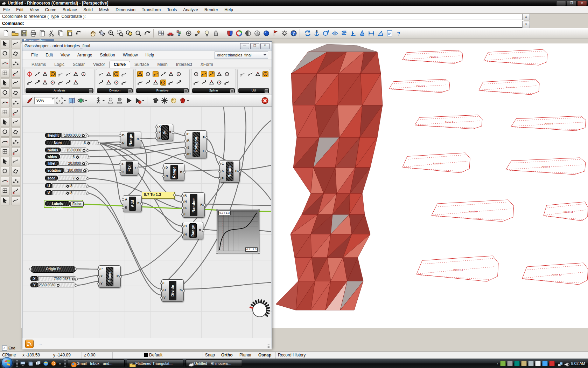  Describe the element at coordinates (173, 291) in the screenshot. I see `gh-component-divide: DivideIUVS` at that location.